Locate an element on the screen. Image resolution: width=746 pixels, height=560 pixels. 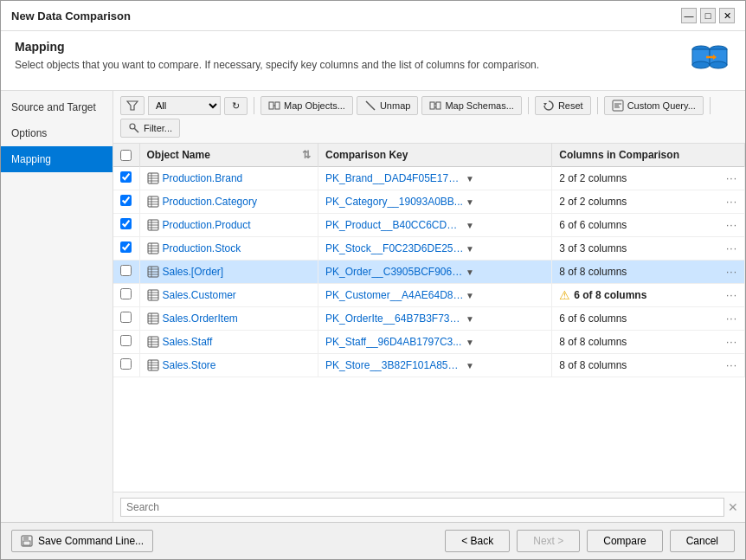
database-icon is located at coordinates (710, 61).